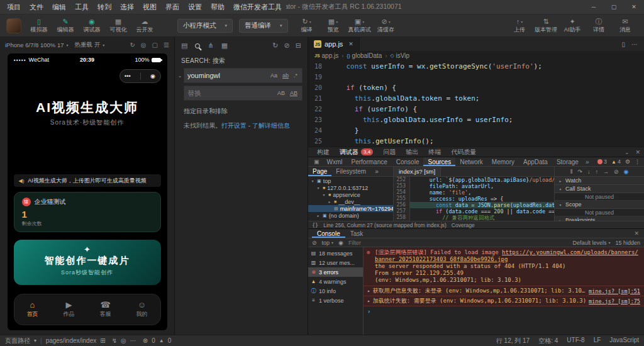 The width and height of the screenshot is (644, 346). I want to click on stats-card: 猫 企业猫测试 1 剩余次数, so click(87, 212).